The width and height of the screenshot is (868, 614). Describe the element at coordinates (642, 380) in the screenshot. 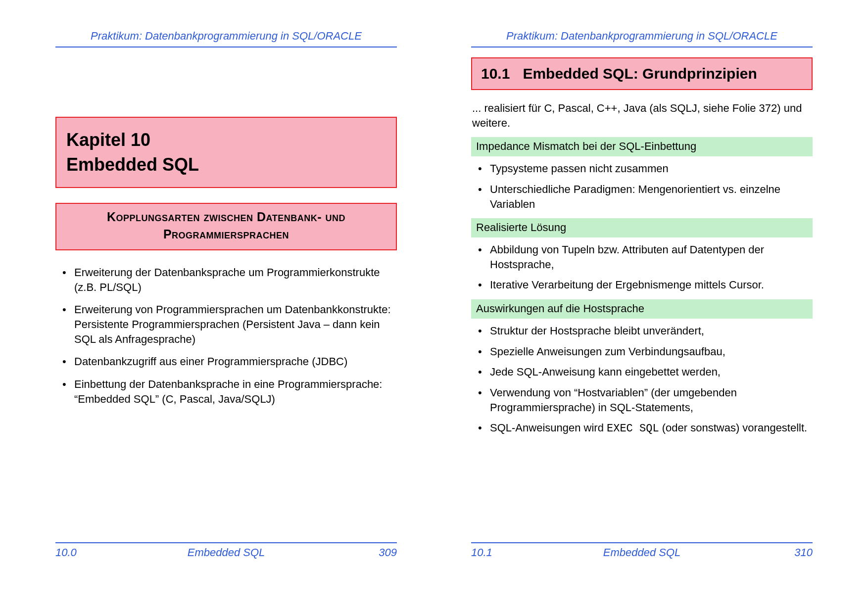

I see `bullet-list-3: Struktur der Hostsprache bleibt unveränd…` at that location.